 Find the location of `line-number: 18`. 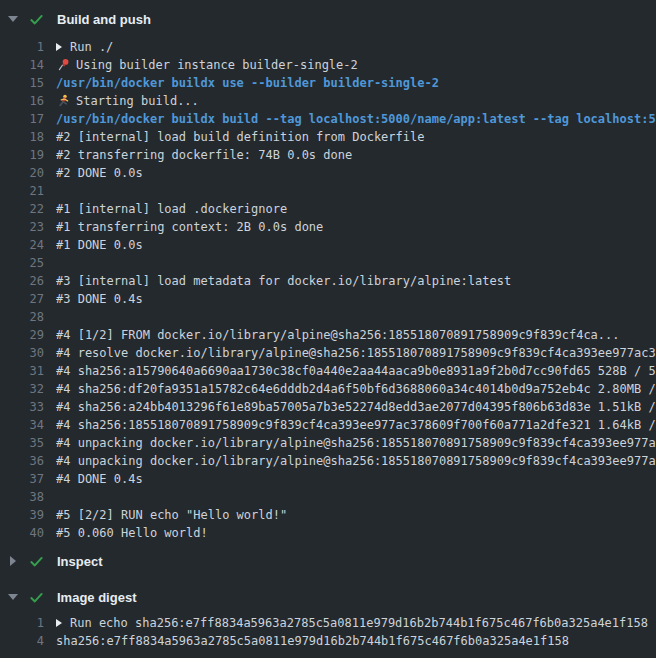

line-number: 18 is located at coordinates (22, 137).